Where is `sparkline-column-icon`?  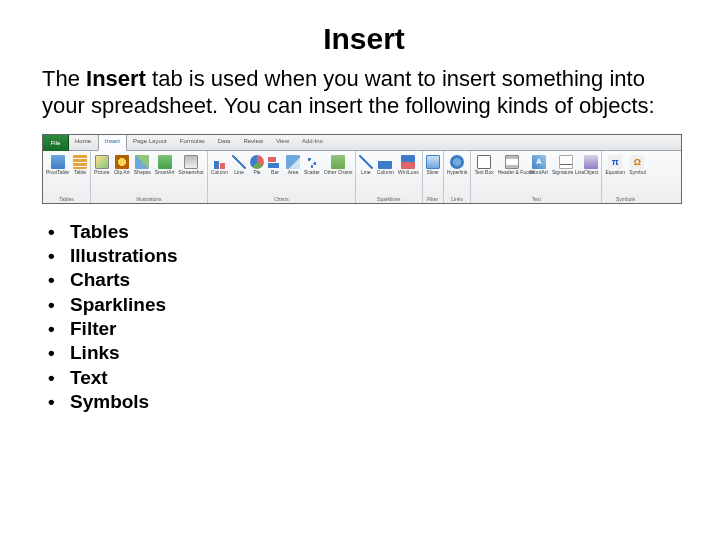
sparkline-column-icon is located at coordinates (385, 162).